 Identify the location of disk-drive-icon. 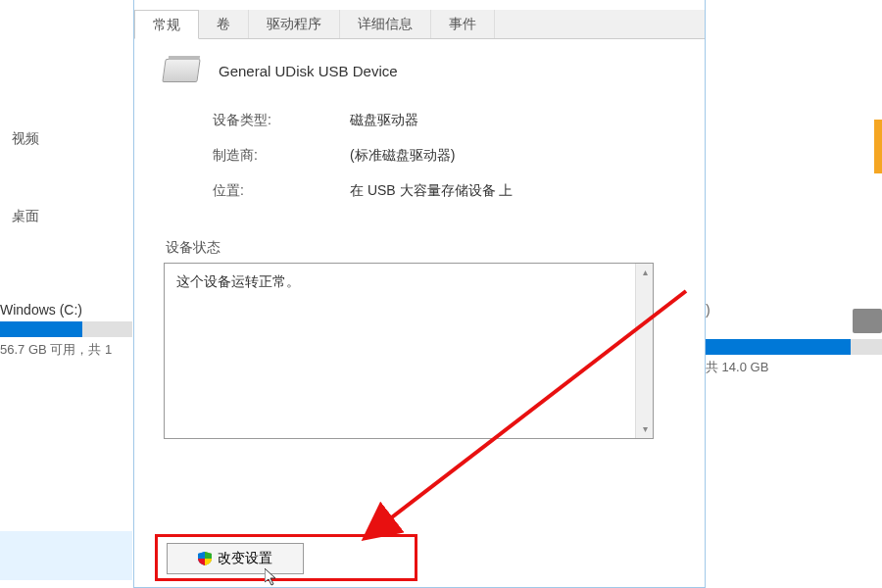
(180, 71).